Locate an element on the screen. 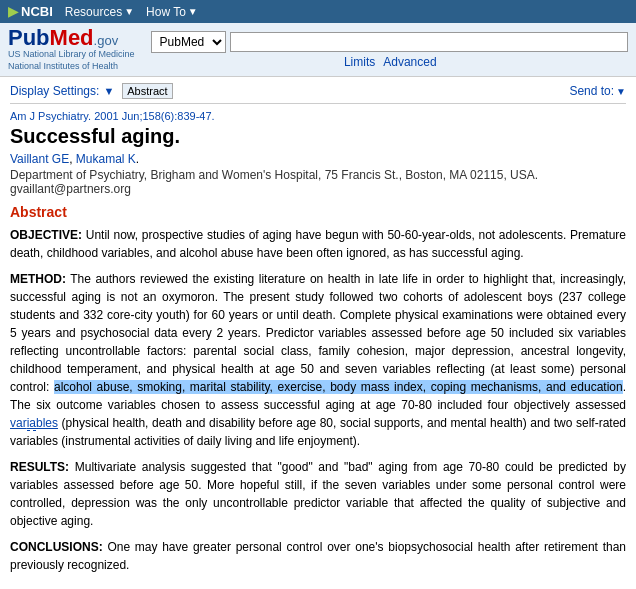 This screenshot has height=589, width=636. top-navigation: ▶ NCBI Resources ▼ How To ▼ is located at coordinates (318, 12).